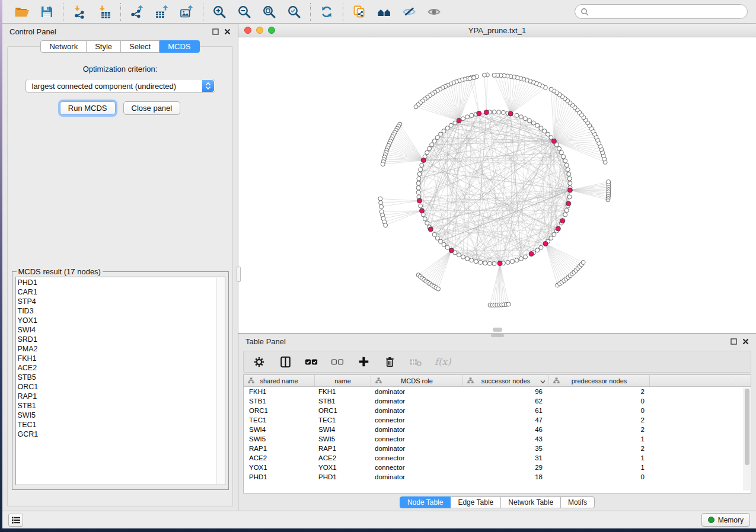 This screenshot has width=756, height=532. What do you see at coordinates (120, 358) in the screenshot?
I see `mcds-result-item: FKH1` at bounding box center [120, 358].